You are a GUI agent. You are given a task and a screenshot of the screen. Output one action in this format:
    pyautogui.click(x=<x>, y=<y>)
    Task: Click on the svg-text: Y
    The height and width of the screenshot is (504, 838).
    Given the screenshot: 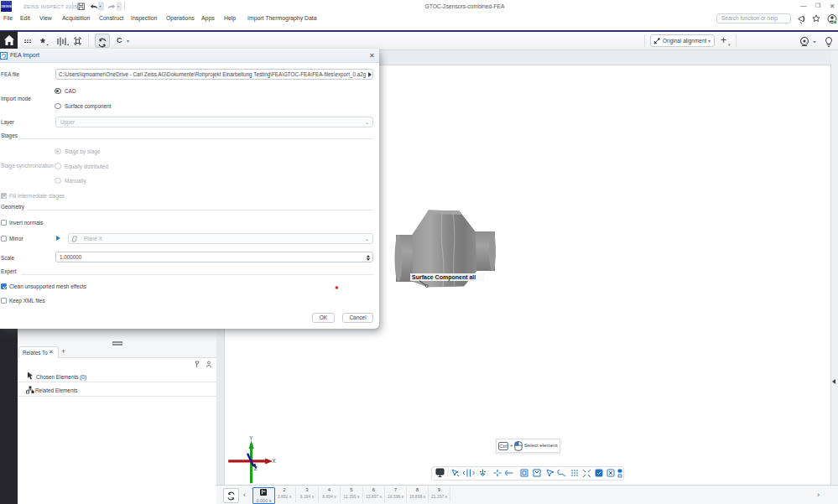 What is the action you would take?
    pyautogui.click(x=252, y=438)
    